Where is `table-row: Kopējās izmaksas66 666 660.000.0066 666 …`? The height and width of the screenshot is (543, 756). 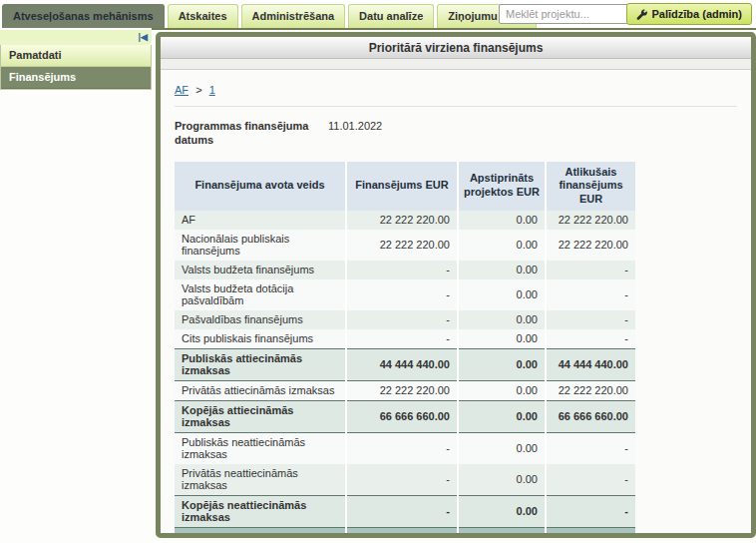 table-row: Kopējās izmaksas66 666 660.000.0066 666 … is located at coordinates (405, 530).